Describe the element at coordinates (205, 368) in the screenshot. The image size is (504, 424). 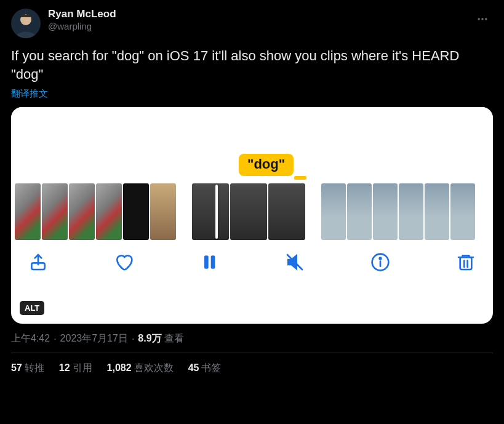
I see `bookmarks-stat: 45书签` at that location.